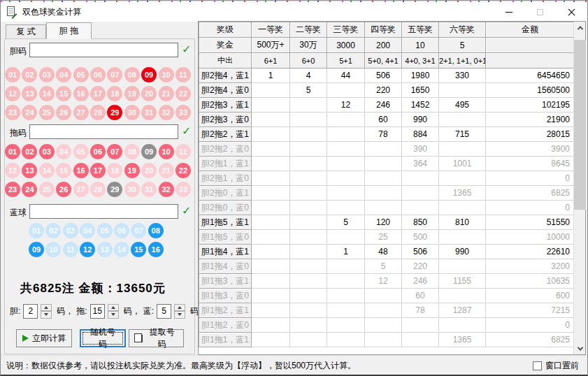 The height and width of the screenshot is (376, 588). I want to click on dan-ball-24: 24, so click(29, 113).